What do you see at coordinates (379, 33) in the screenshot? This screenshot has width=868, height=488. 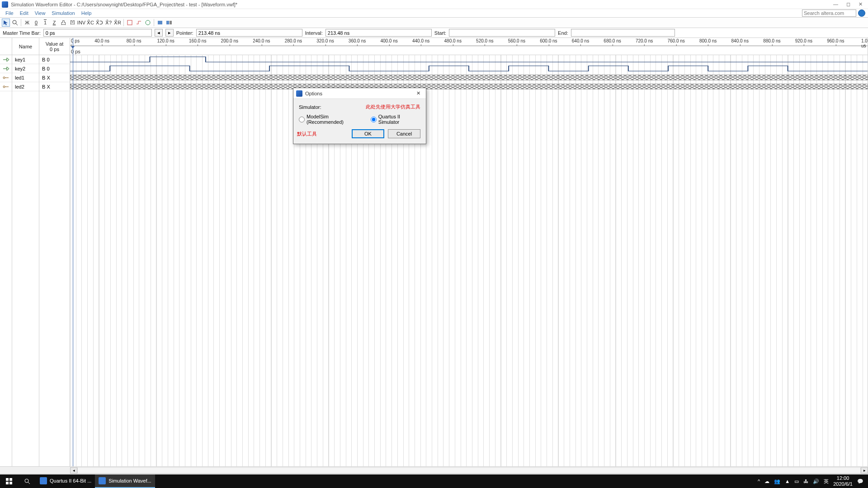 I see `interval-input` at bounding box center [379, 33].